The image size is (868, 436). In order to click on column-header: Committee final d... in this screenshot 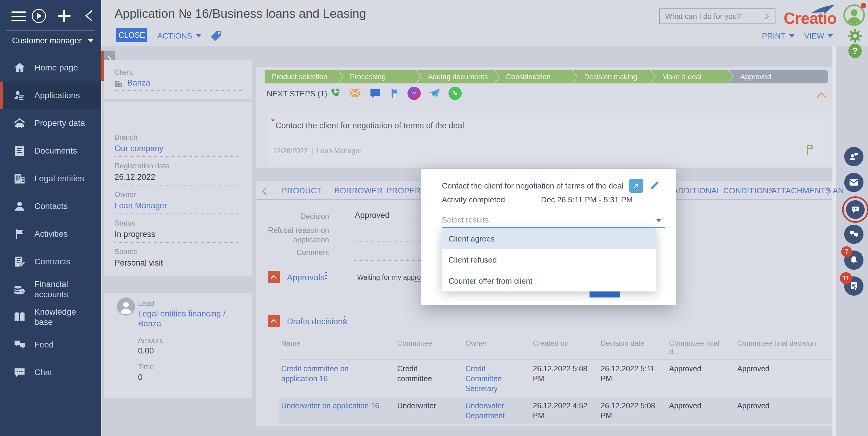, I will do `click(701, 348)`.